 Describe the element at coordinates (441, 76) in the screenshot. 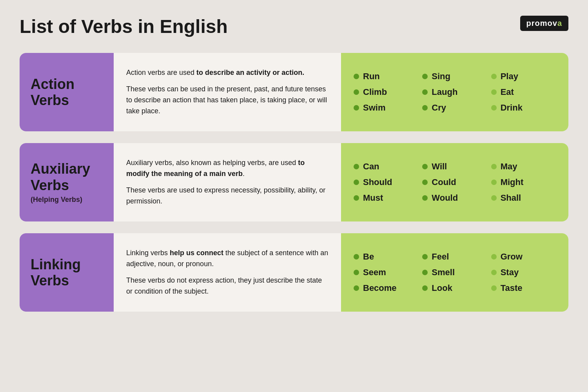

I see `example-word-action-1: Sing` at that location.